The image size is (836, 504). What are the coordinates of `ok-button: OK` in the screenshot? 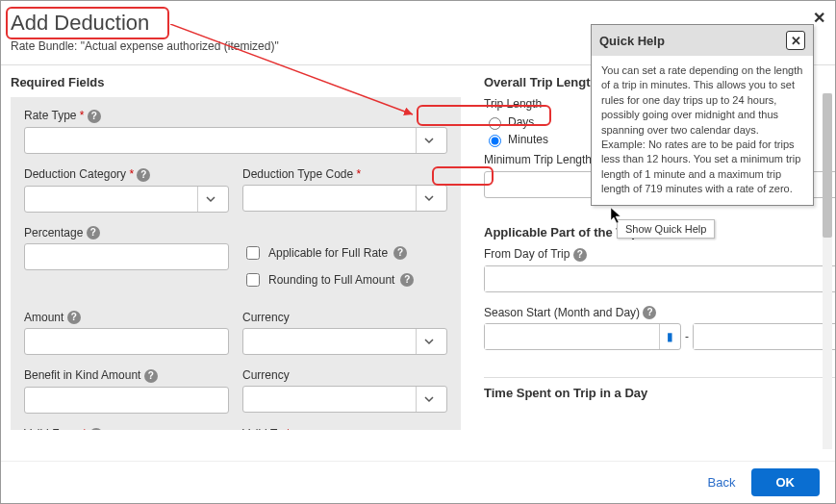 It's located at (786, 483).